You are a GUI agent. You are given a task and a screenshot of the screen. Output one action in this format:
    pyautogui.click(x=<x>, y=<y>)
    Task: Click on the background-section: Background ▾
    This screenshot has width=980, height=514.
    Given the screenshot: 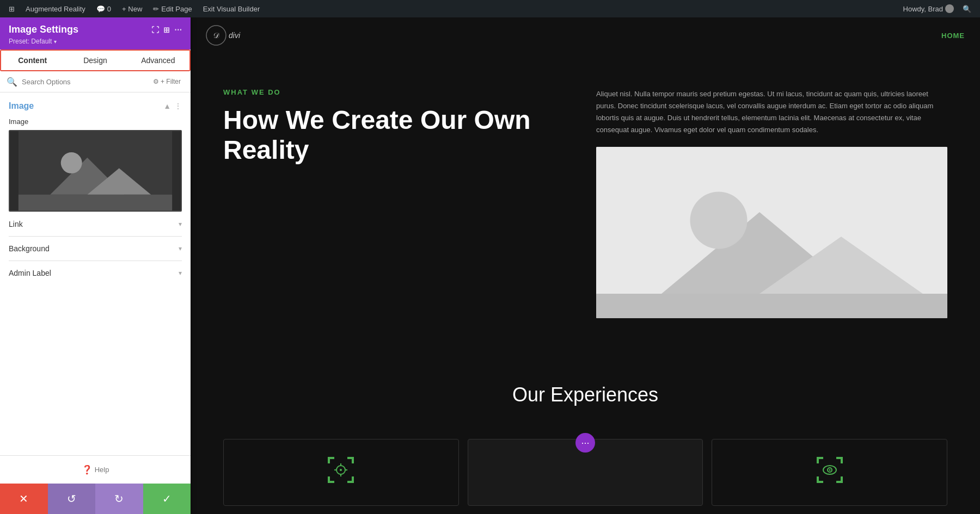 What is the action you would take?
    pyautogui.click(x=95, y=248)
    